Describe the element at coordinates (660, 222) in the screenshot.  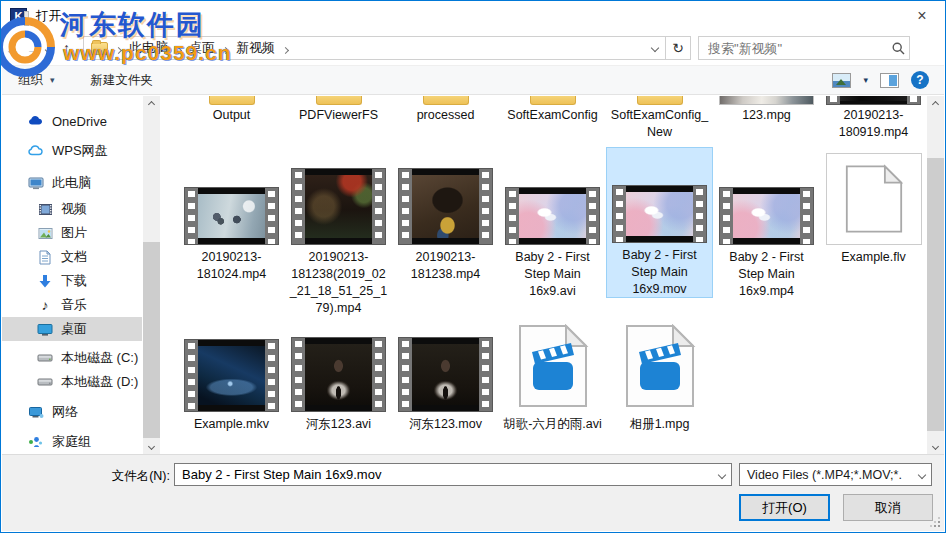
I see `file-item-selected: Baby 2 - First Step Main 16x9.mov` at that location.